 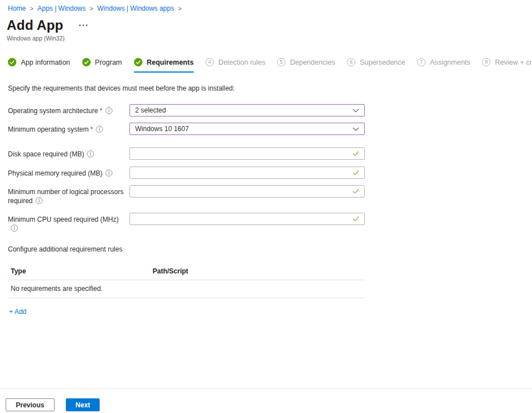 What do you see at coordinates (266, 29) in the screenshot?
I see `page-header: Add App Windows app (Win32)` at bounding box center [266, 29].